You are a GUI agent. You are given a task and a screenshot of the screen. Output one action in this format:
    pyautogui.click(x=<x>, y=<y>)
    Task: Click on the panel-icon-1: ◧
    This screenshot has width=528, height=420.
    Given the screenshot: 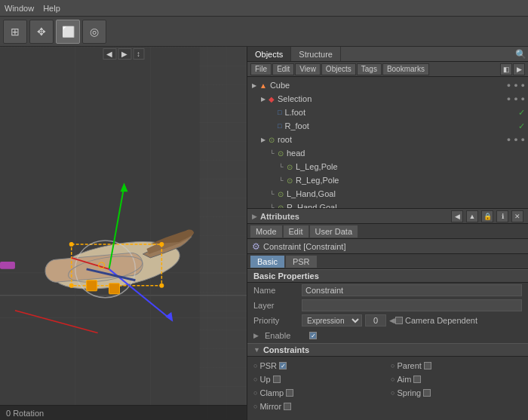 What is the action you would take?
    pyautogui.click(x=506, y=69)
    